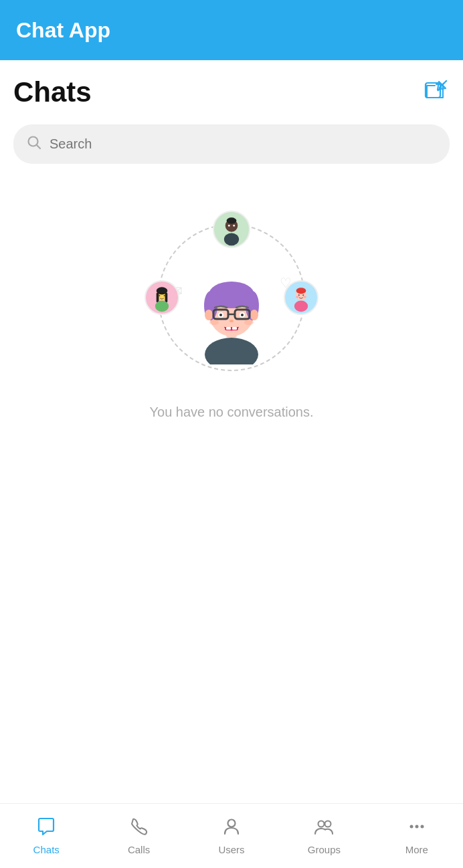  Describe the element at coordinates (232, 836) in the screenshot. I see `bottom-nav: Chats Calls Users` at that location.